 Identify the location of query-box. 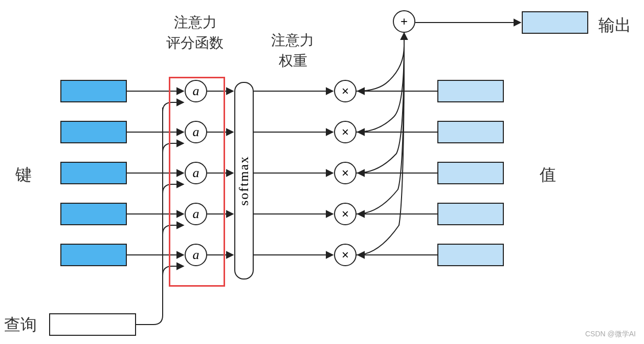
(93, 325).